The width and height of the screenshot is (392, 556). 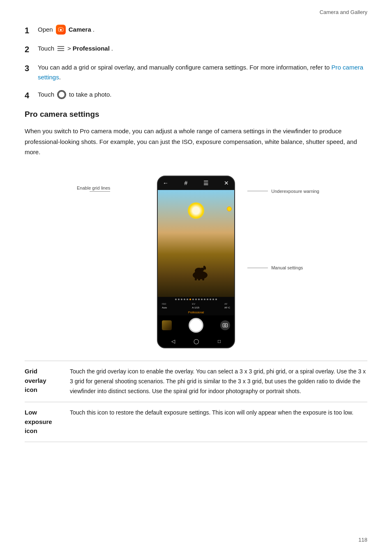 I want to click on hamburger-icon: ☰, so click(x=206, y=183).